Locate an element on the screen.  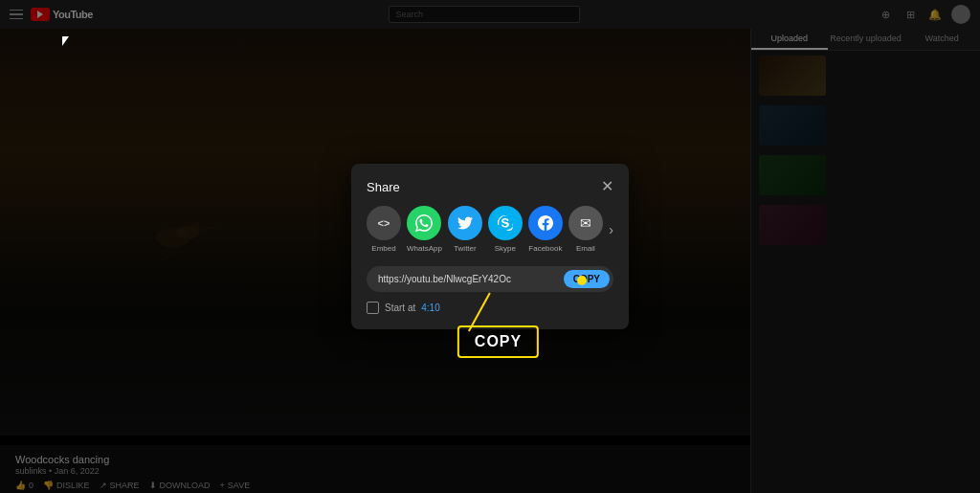
share-embed-button: <> Embed is located at coordinates (384, 230).